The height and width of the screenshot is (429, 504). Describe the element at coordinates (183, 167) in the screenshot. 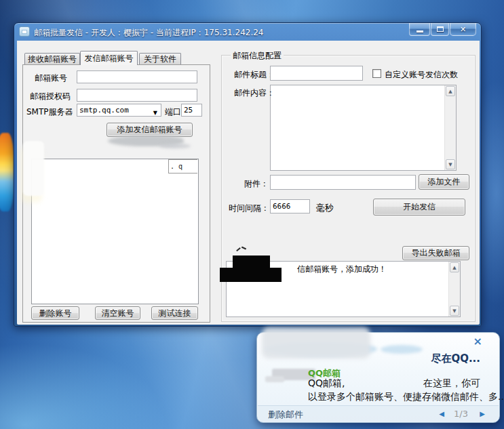

I see `listbox-partial-entry: . q` at that location.